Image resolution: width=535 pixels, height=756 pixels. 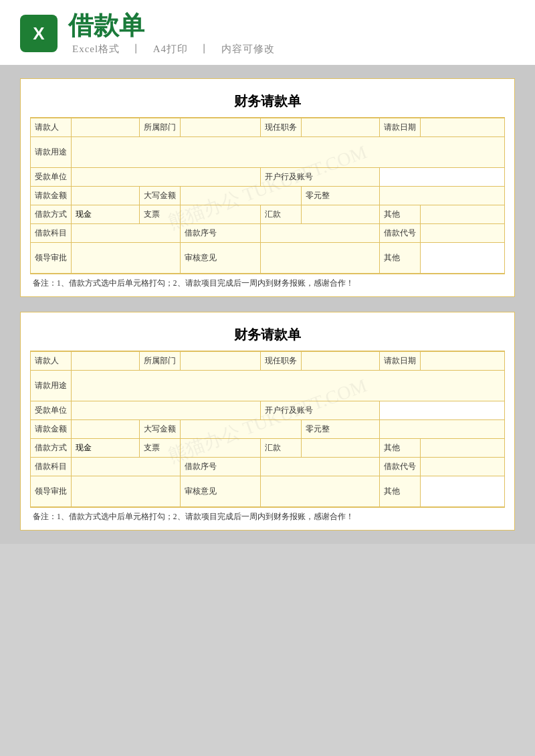 What do you see at coordinates (160, 361) in the screenshot?
I see `label-department-2: 所属部门` at bounding box center [160, 361].